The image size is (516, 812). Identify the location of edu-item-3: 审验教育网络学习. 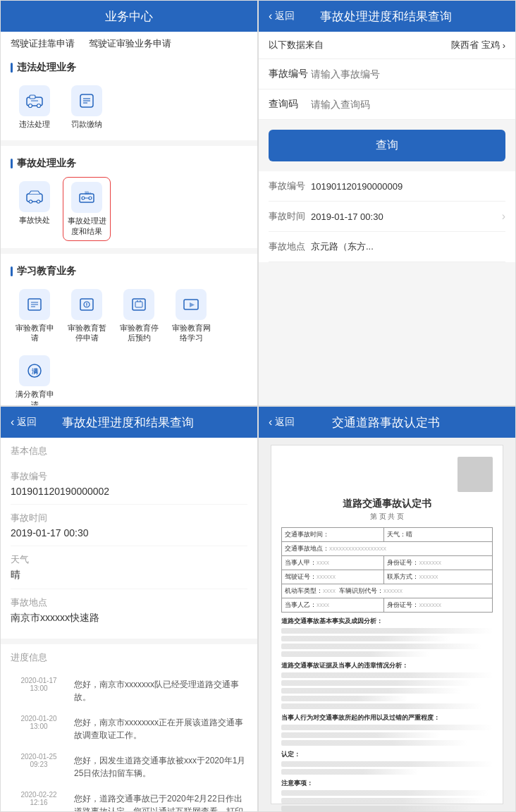
(191, 316).